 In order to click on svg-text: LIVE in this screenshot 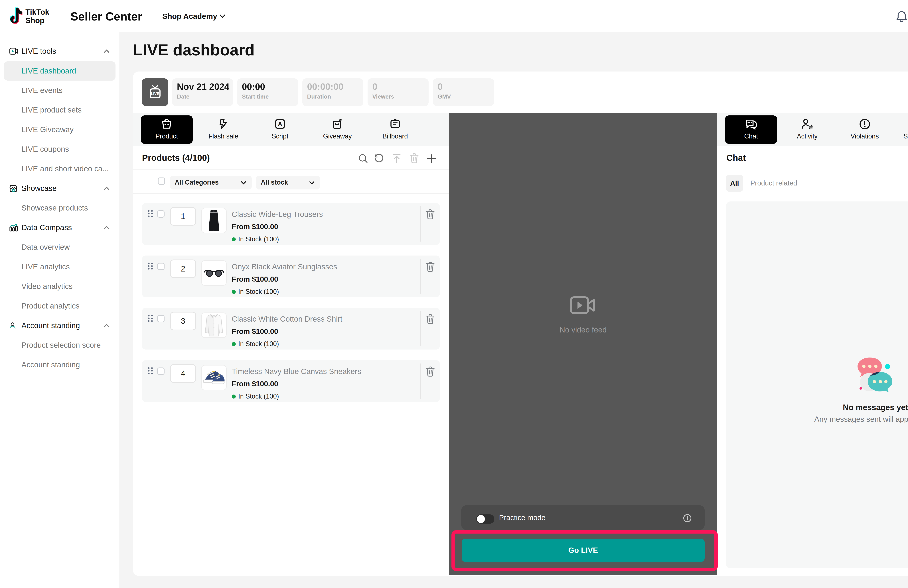, I will do `click(155, 94)`.